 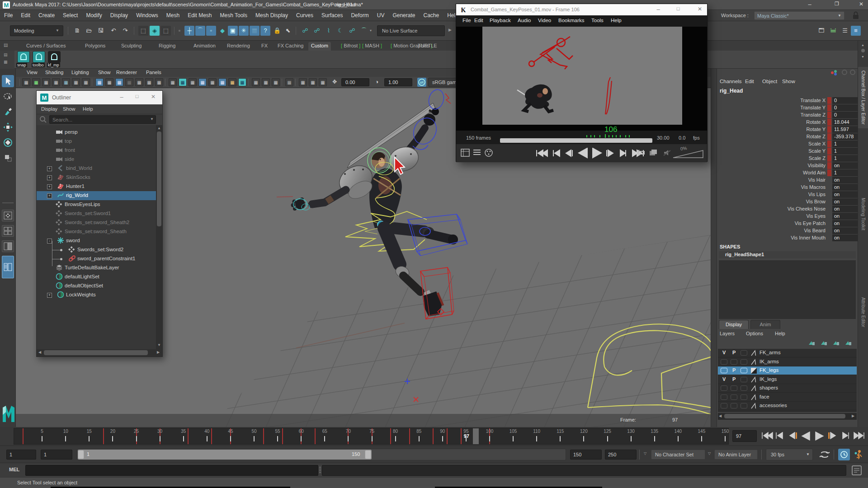 What do you see at coordinates (810, 5) in the screenshot?
I see `minimize-button: –` at bounding box center [810, 5].